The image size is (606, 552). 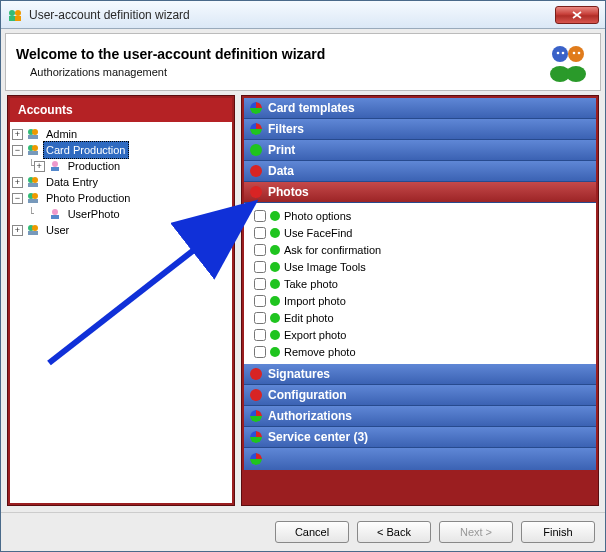 What do you see at coordinates (420, 459) in the screenshot?
I see `category-extra` at bounding box center [420, 459].